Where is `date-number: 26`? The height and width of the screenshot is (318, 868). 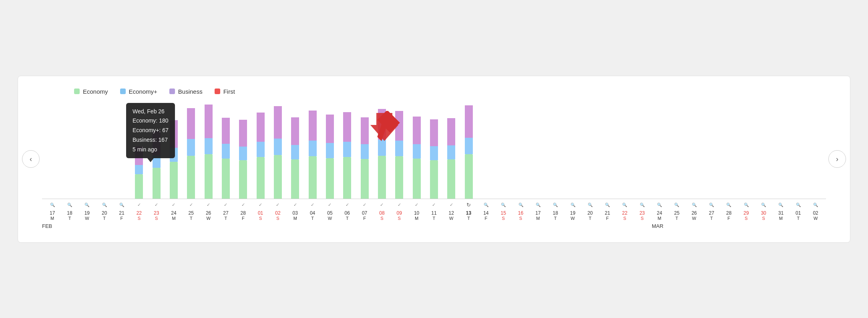
date-number: 26 is located at coordinates (208, 213).